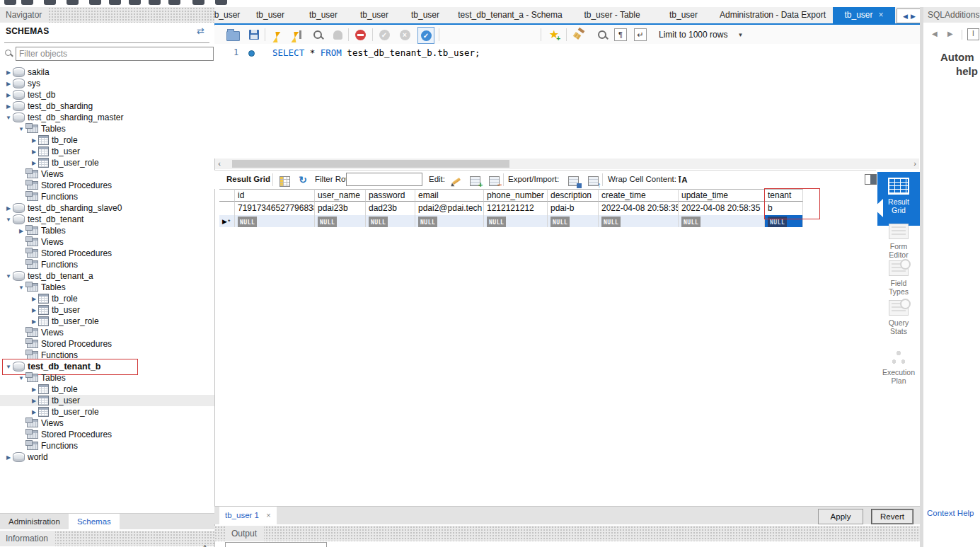 Image resolution: width=980 pixels, height=547 pixels. What do you see at coordinates (638, 208) in the screenshot?
I see `data-cell-create_time: 2022-04-08 20:58:35` at bounding box center [638, 208].